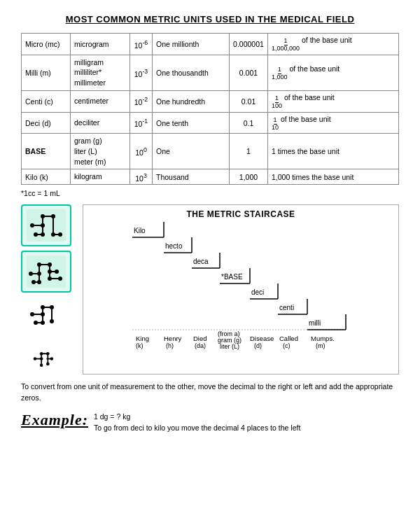 This screenshot has width=420, height=511. I want to click on table-row: BASEgram (g) liter (L) meter (m)100One11…, so click(210, 151).